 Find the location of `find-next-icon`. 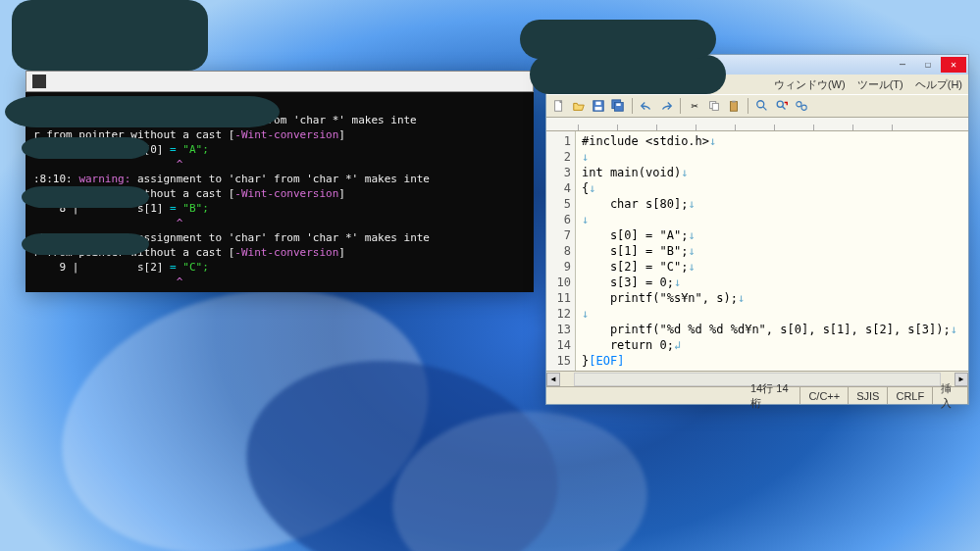

find-next-icon is located at coordinates (782, 106).